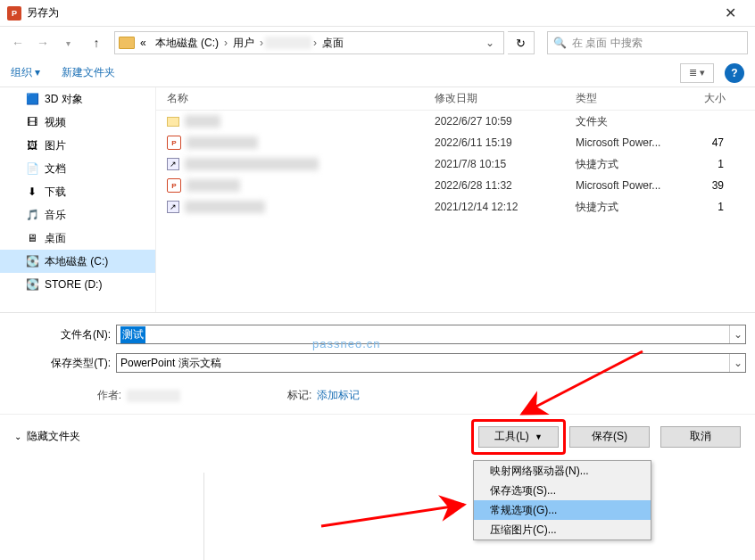 The height and width of the screenshot is (560, 755). I want to click on sidebar-label: 本地磁盘 (C:), so click(77, 262).